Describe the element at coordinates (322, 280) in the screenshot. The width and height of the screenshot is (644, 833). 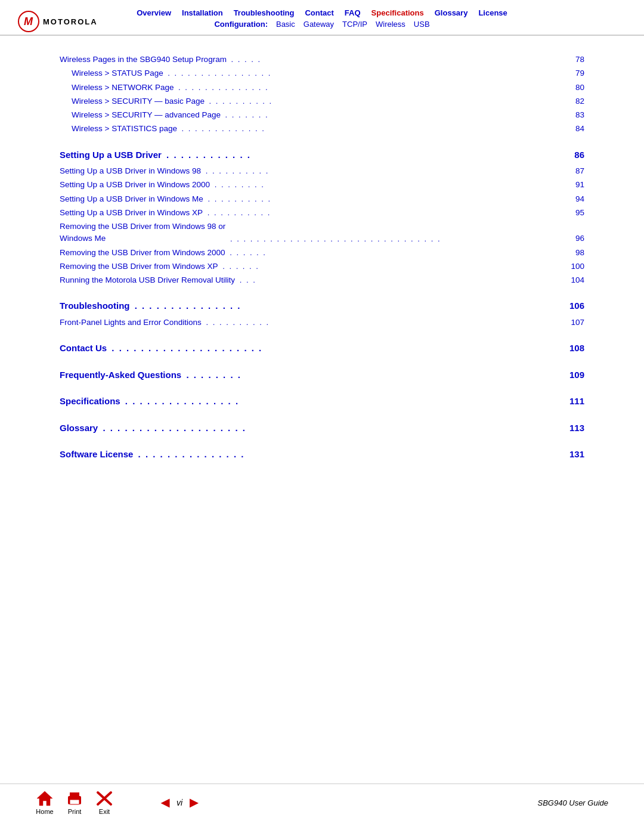
I see `toc-entry: Running the Motorola USB Driver Removal …` at that location.